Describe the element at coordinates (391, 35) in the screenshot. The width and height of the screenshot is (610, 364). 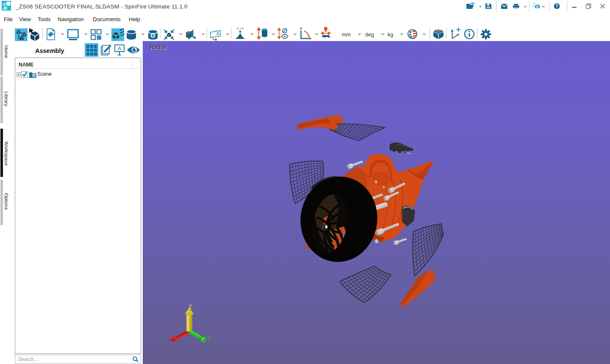
I see `svg-text: kg` at that location.